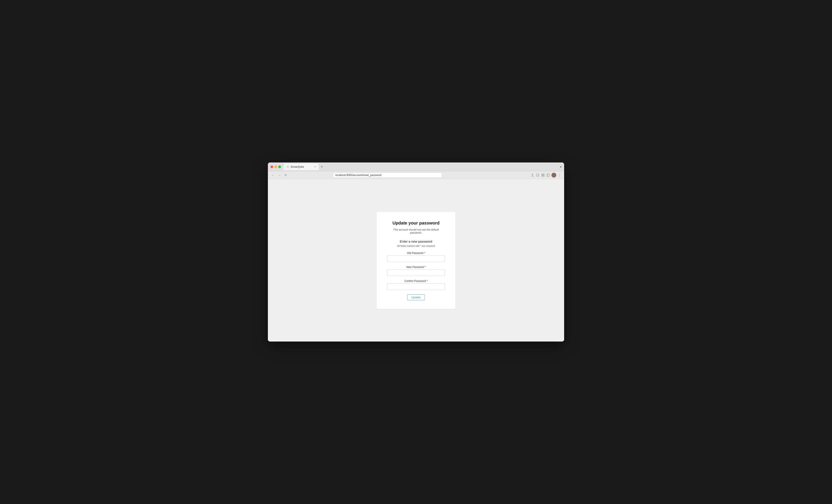 The width and height of the screenshot is (832, 504). What do you see at coordinates (301, 167) in the screenshot?
I see `active-tab: SonarQube ✕` at bounding box center [301, 167].